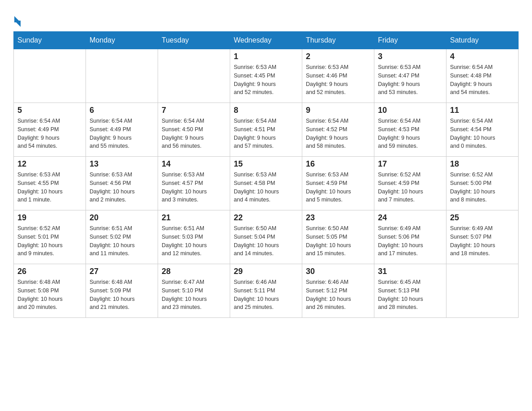 The width and height of the screenshot is (532, 411). Describe the element at coordinates (266, 184) in the screenshot. I see `calendar-cell: 15Sunrise: 6:53 AM Sunset: 4:58 PM Dayli…` at that location.